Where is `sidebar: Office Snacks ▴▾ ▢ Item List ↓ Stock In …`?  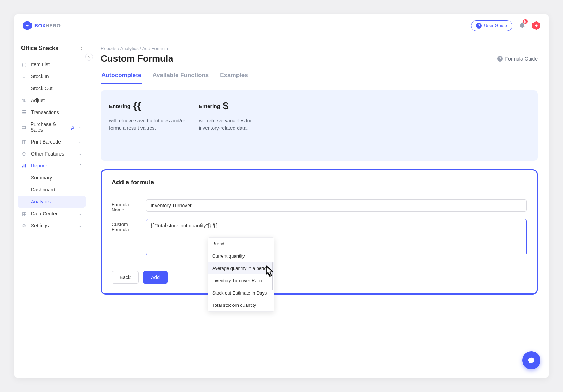 sidebar: Office Snacks ▴▾ ▢ Item List ↓ Stock In … is located at coordinates (52, 208).